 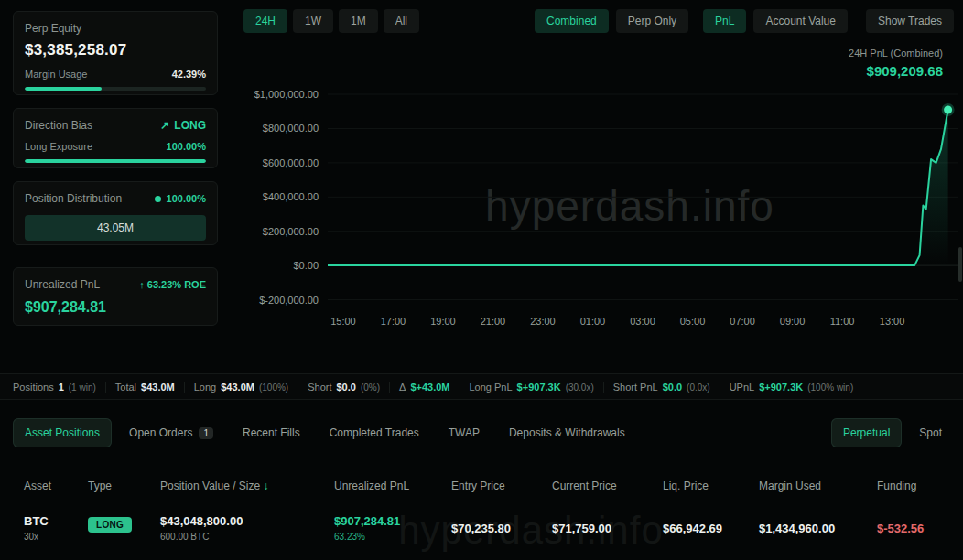 I want to click on view-button-show-trades: Show Trades, so click(x=910, y=21).